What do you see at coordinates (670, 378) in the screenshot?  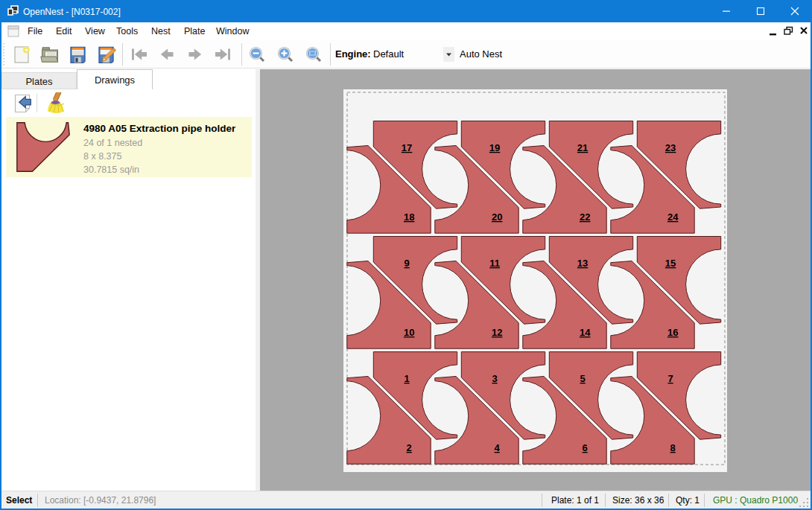 I see `svg-text: 7` at bounding box center [670, 378].